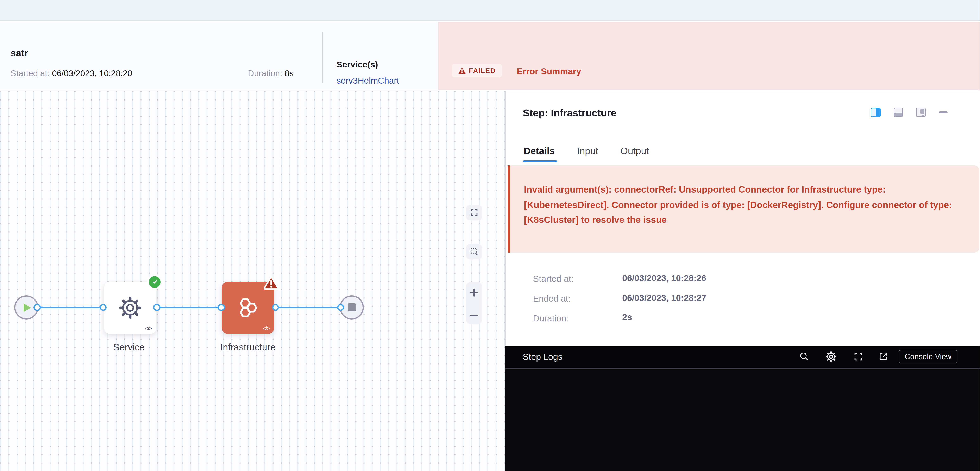 This screenshot has width=980, height=471. I want to click on layout-right-split-button, so click(876, 113).